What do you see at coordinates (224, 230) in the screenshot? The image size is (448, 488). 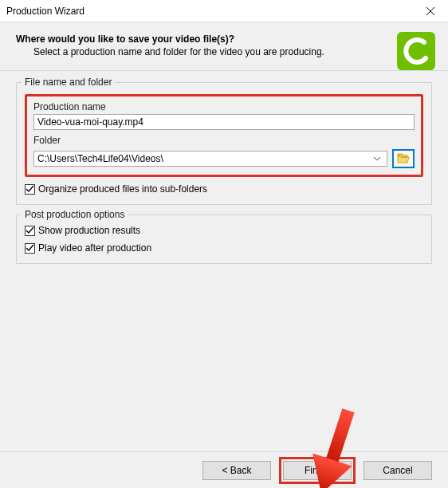 I see `show-results-checkbox: Show production results` at bounding box center [224, 230].